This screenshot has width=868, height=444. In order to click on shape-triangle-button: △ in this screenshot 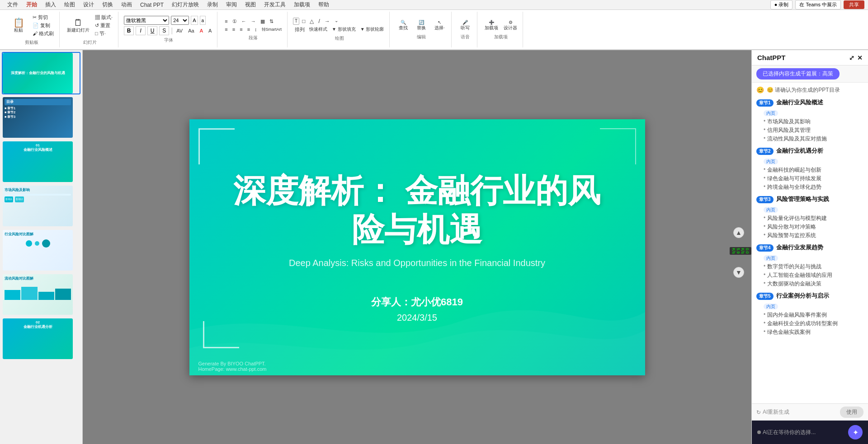, I will do `click(312, 21)`.